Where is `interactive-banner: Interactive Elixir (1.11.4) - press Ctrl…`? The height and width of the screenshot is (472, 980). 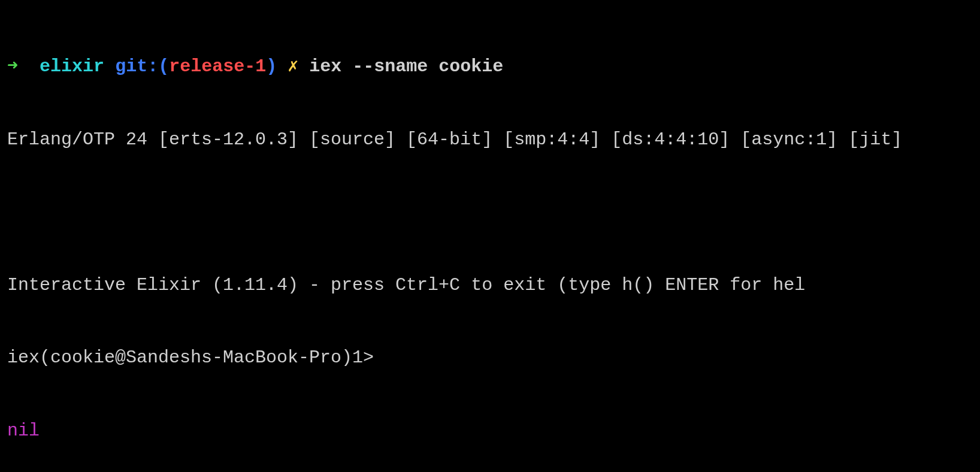 interactive-banner: Interactive Elixir (1.11.4) - press Ctrl… is located at coordinates (490, 285).